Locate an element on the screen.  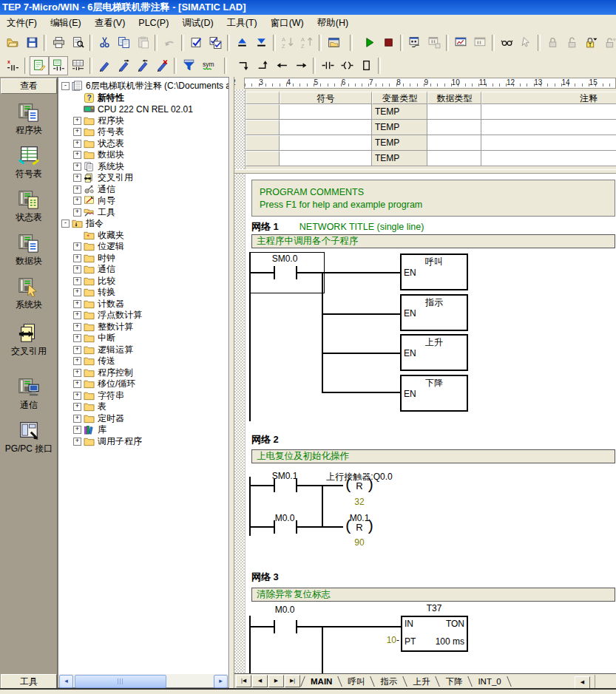
sidebar-item-program-block: 程序块 is located at coordinates (29, 118).